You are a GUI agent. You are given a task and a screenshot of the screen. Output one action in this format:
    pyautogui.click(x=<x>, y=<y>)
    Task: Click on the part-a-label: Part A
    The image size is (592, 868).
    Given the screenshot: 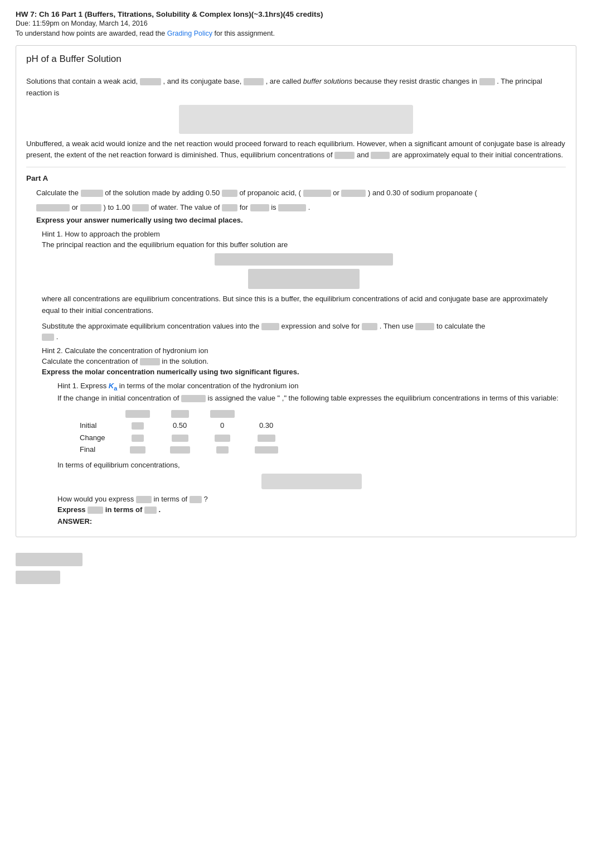 What is the action you would take?
    pyautogui.click(x=296, y=179)
    